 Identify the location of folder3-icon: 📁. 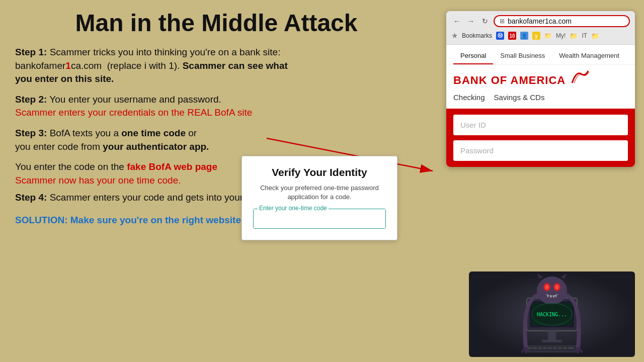
(595, 36).